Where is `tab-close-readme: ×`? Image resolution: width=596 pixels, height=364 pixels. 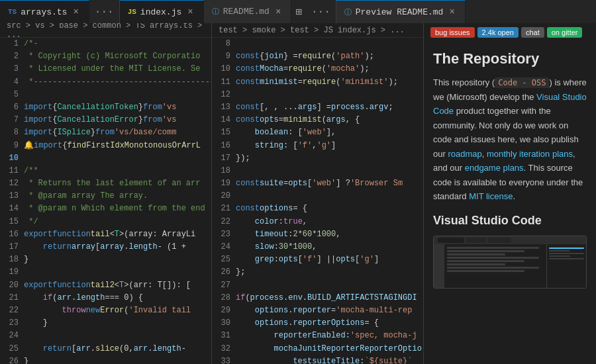 tab-close-readme: × is located at coordinates (278, 12).